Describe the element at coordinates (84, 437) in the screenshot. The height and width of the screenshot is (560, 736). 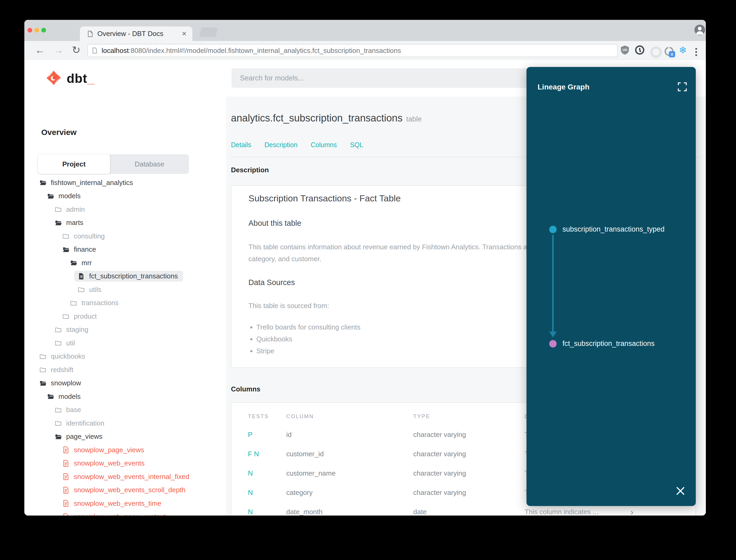
I see `tree-item-label: page_views` at that location.